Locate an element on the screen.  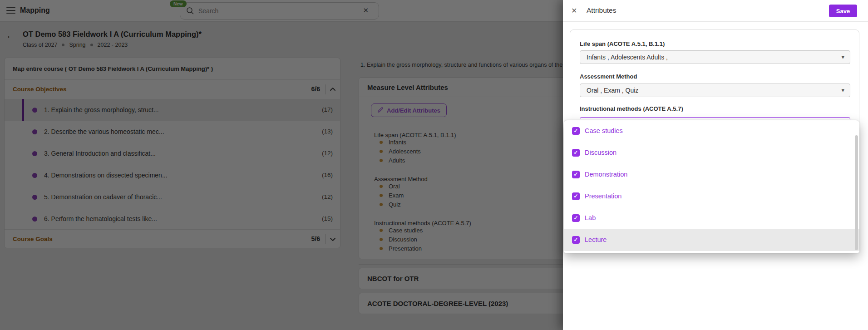
assessment-select-value: Oral , Exam , Quiz is located at coordinates (612, 90).